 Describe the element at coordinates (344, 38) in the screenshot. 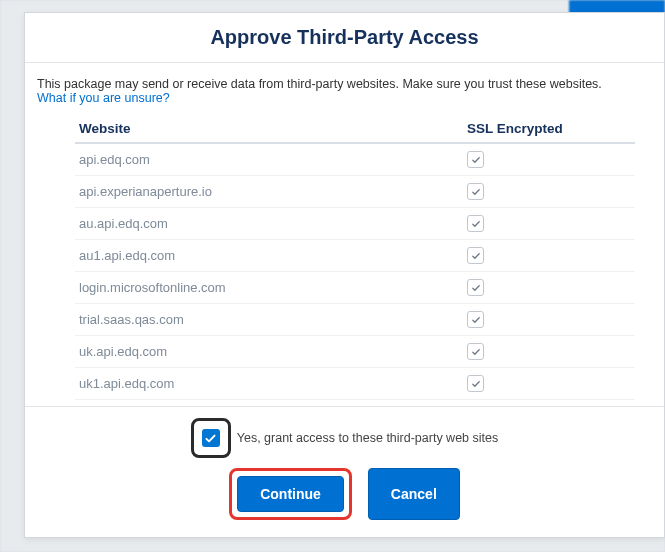

I see `modal-title: Approve Third-Party Access` at that location.